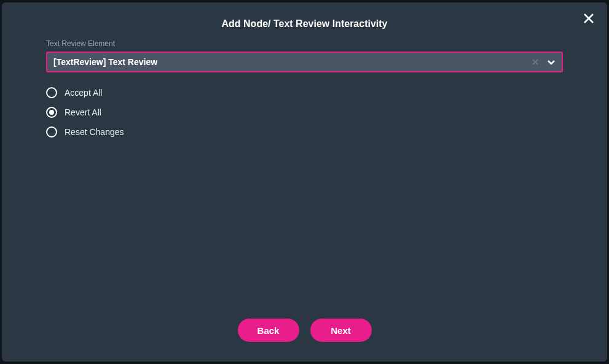 Image resolution: width=609 pixels, height=364 pixels. I want to click on close-icon, so click(589, 18).